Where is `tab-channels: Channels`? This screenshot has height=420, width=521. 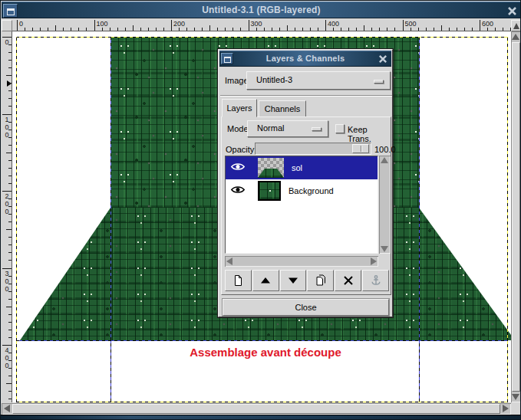
tab-channels: Channels is located at coordinates (282, 109).